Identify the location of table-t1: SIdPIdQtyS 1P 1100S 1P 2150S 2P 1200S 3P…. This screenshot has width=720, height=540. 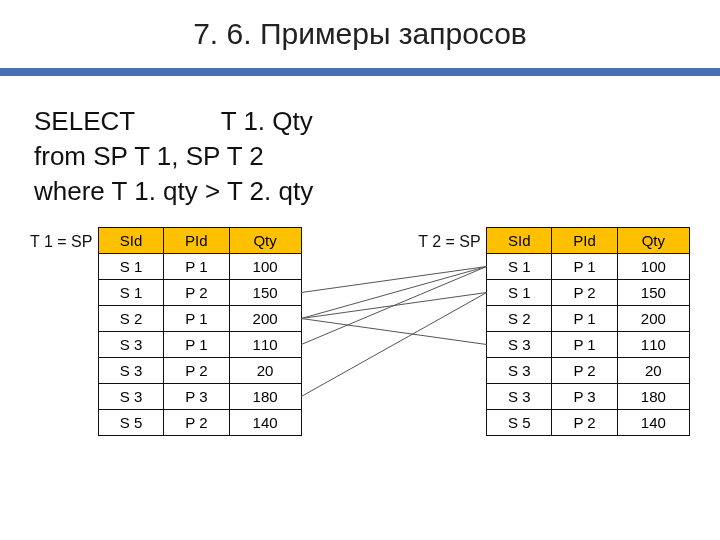
(200, 332).